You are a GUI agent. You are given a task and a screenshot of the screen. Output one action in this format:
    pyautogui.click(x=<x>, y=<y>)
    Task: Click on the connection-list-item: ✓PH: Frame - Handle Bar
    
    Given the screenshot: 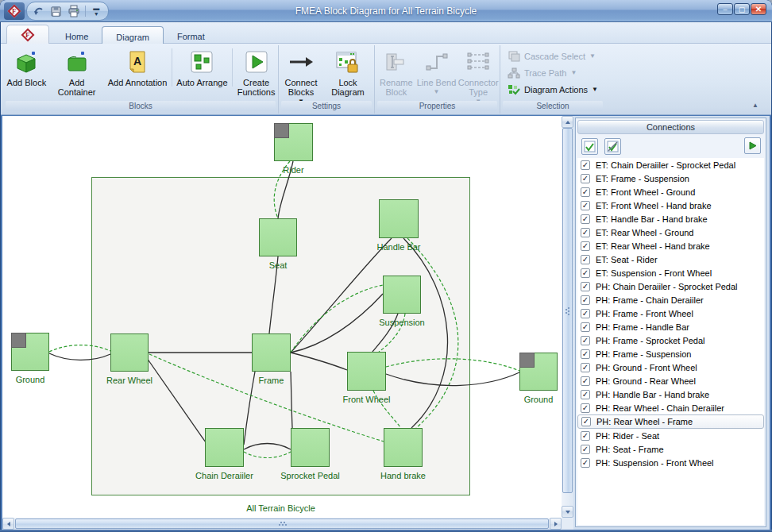 What is the action you would take?
    pyautogui.click(x=670, y=327)
    